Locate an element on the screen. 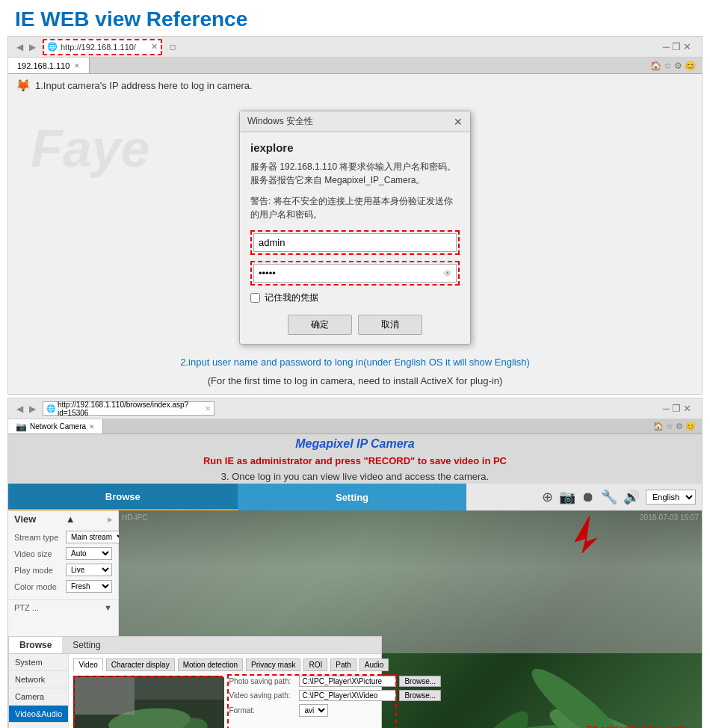 Image resolution: width=710 pixels, height=728 pixels. snapshot-icon: 📷 is located at coordinates (567, 497).